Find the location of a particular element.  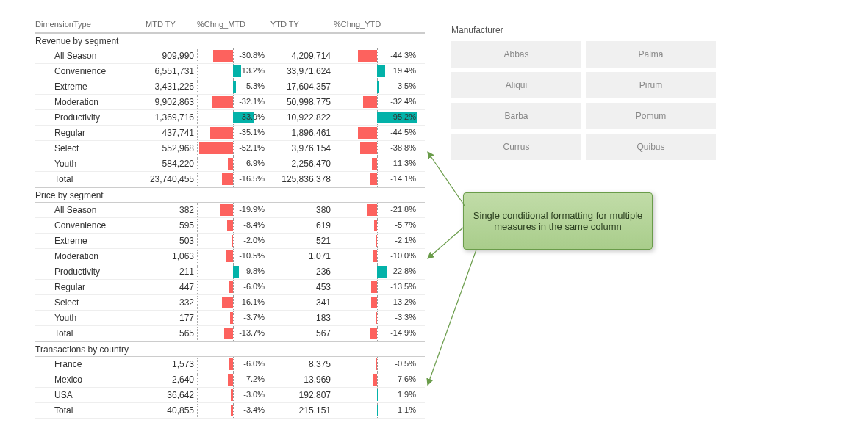

header-chmtd: %Chng_MTD is located at coordinates (234, 24).